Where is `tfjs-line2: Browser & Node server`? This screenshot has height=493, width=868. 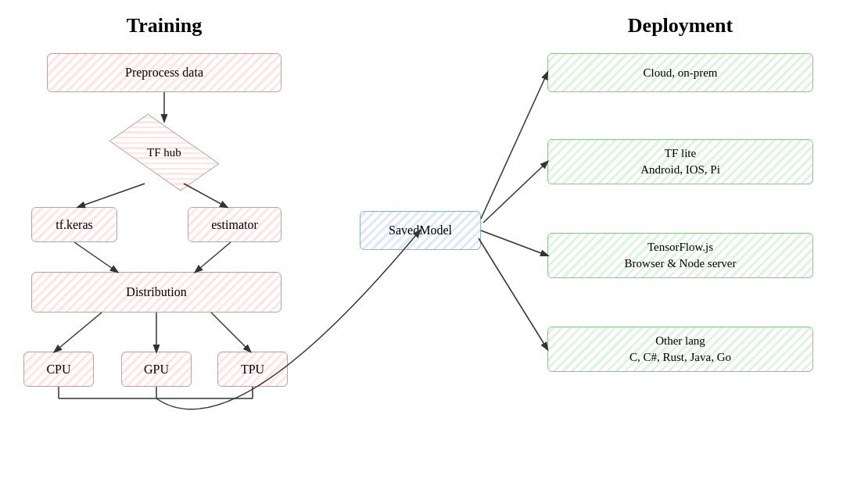 tfjs-line2: Browser & Node server is located at coordinates (680, 264).